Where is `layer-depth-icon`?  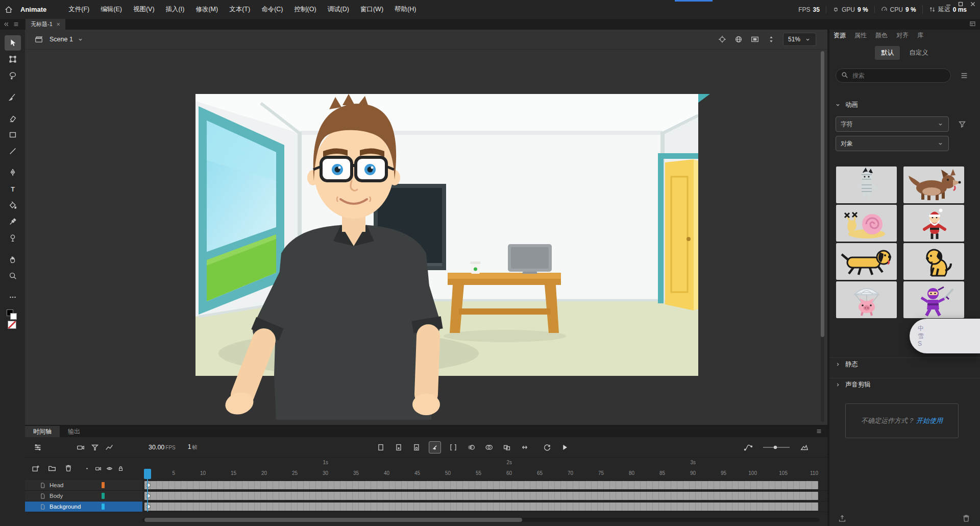 layer-depth-icon is located at coordinates (95, 447).